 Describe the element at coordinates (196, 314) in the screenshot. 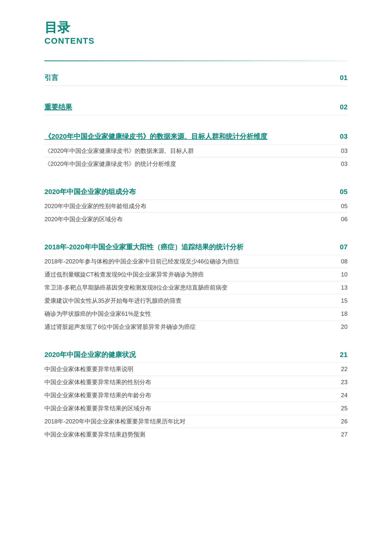

I see `toc-sub-item: 确诊为甲状腺癌的中国企业家61%是女性18` at that location.